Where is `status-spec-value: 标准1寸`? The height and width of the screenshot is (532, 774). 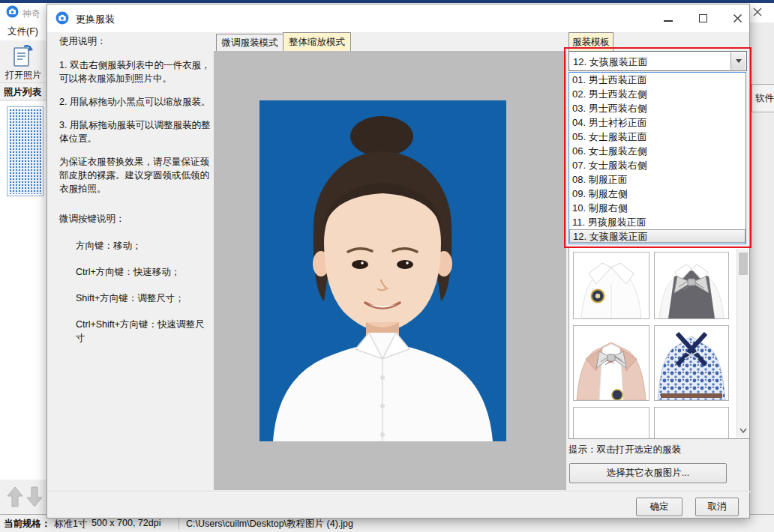 status-spec-value: 标准1寸 is located at coordinates (70, 525).